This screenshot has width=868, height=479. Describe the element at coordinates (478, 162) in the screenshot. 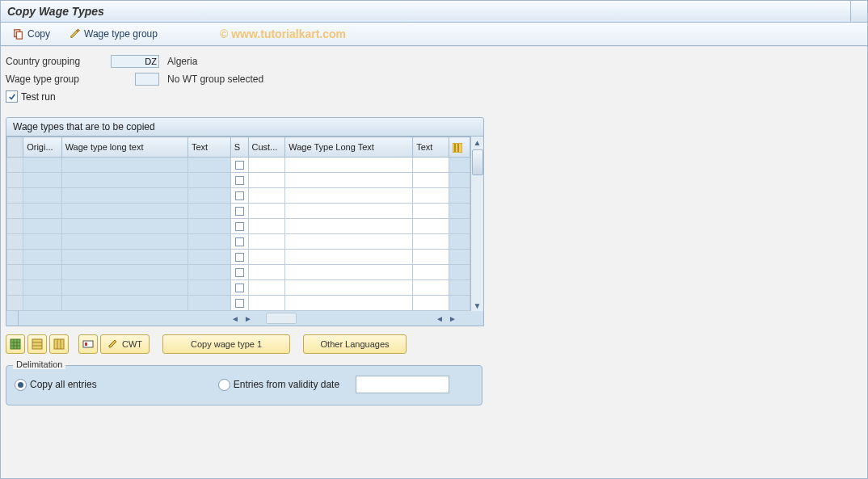

I see `scroll-thumb` at that location.